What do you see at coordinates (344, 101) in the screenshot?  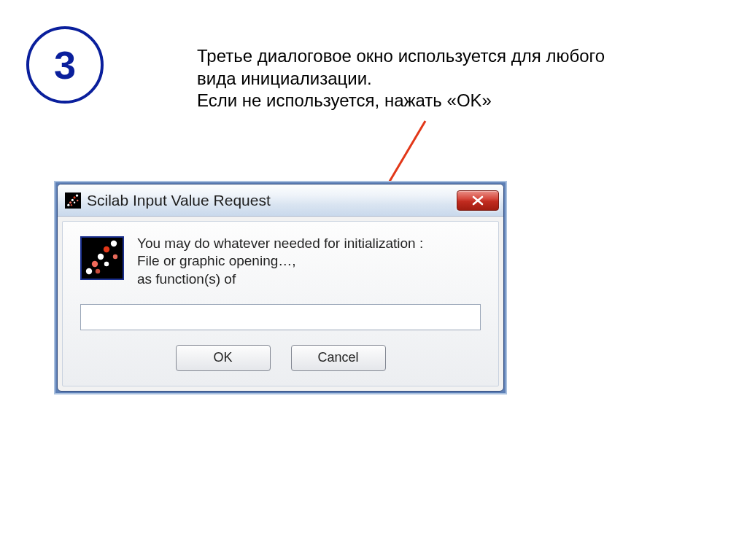 I see `description-line-2: Если не используется, нажать «OK»` at bounding box center [344, 101].